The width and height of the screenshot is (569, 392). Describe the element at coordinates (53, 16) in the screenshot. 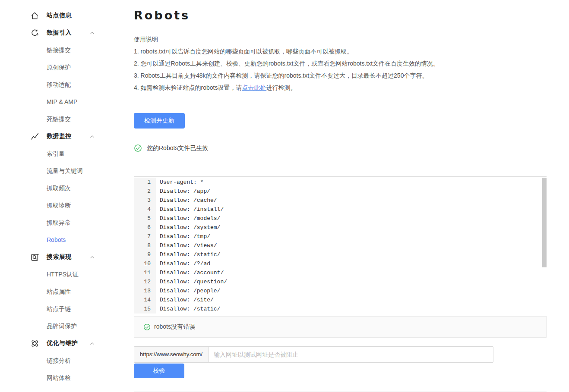

I see `sidebar-section-0: 站点信息` at that location.